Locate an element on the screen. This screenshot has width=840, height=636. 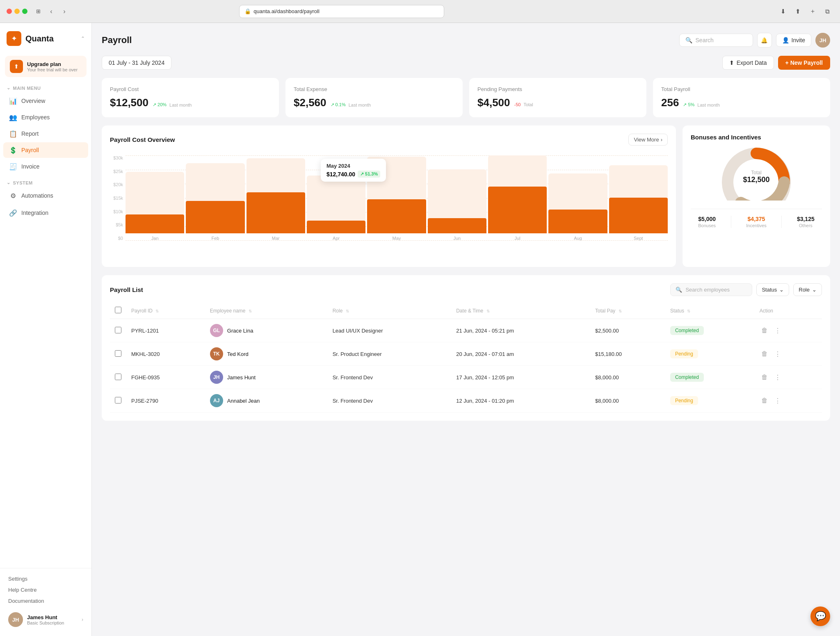
chat-fab: 💬 is located at coordinates (820, 616).